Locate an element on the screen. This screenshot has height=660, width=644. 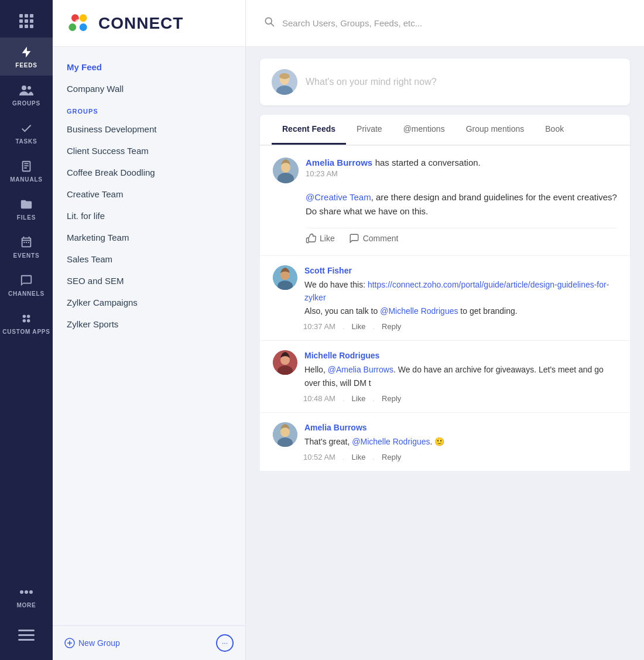
sidebar-group-lit: Lit. for life is located at coordinates (149, 216).